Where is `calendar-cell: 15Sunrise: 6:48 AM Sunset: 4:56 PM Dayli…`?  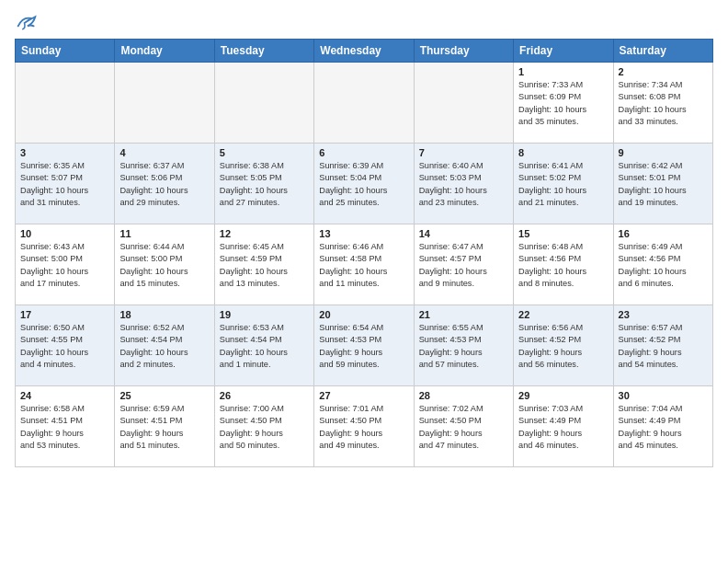
calendar-cell: 15Sunrise: 6:48 AM Sunset: 4:56 PM Dayli… is located at coordinates (563, 265).